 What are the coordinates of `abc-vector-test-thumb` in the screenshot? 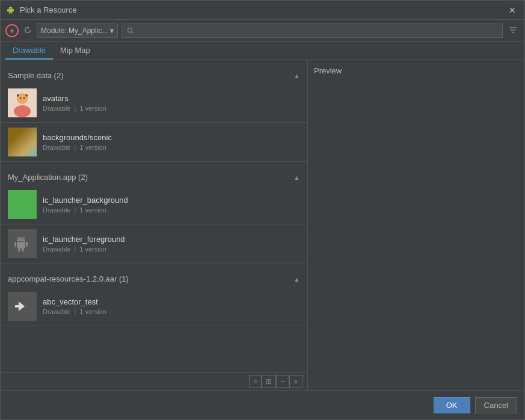 It's located at (22, 306).